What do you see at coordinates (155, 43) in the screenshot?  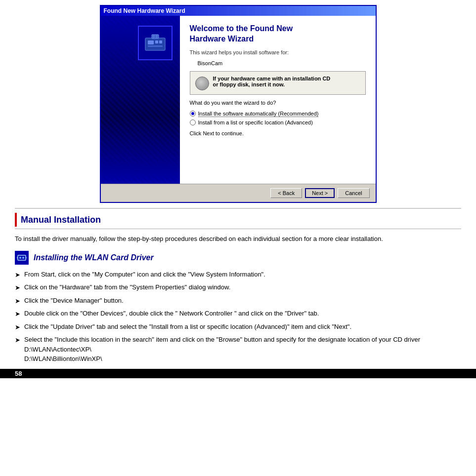 I see `wizard-hardware-icon` at bounding box center [155, 43].